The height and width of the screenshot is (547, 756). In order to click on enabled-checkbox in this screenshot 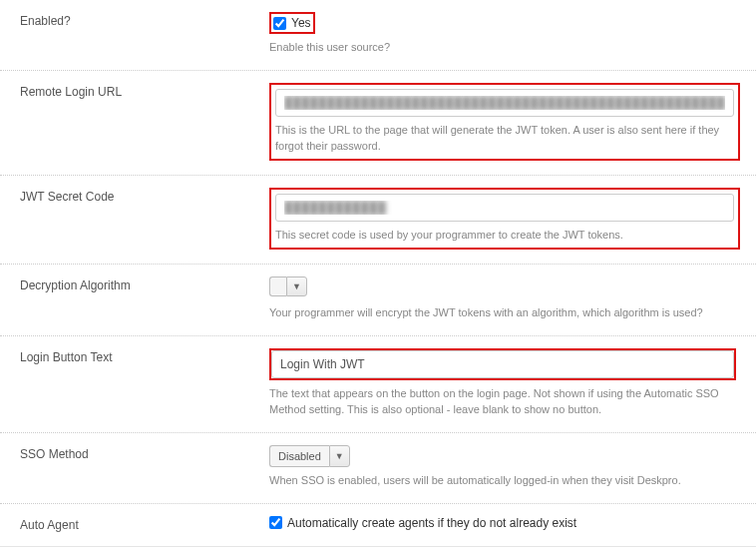, I will do `click(279, 24)`.